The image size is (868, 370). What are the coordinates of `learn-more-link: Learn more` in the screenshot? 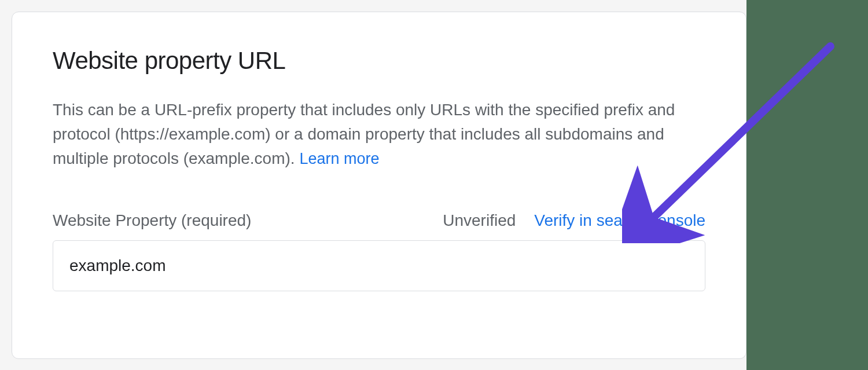 It's located at (339, 159).